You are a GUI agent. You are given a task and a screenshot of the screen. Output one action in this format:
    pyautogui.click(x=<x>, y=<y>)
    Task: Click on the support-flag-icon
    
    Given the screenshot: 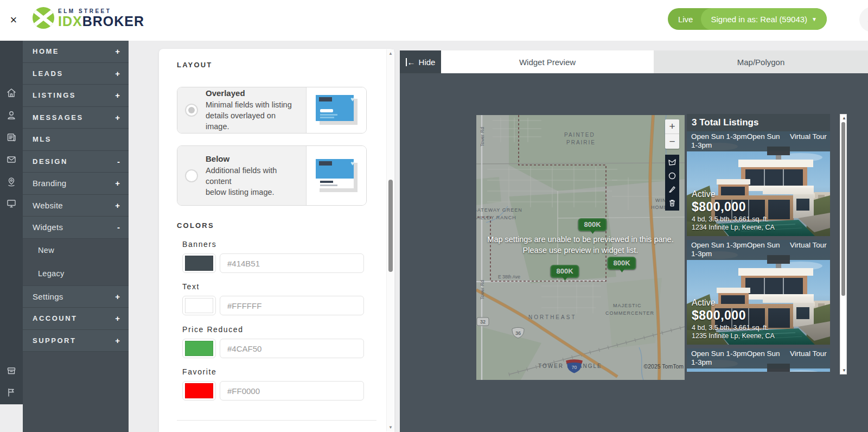 What is the action you would take?
    pyautogui.click(x=11, y=392)
    